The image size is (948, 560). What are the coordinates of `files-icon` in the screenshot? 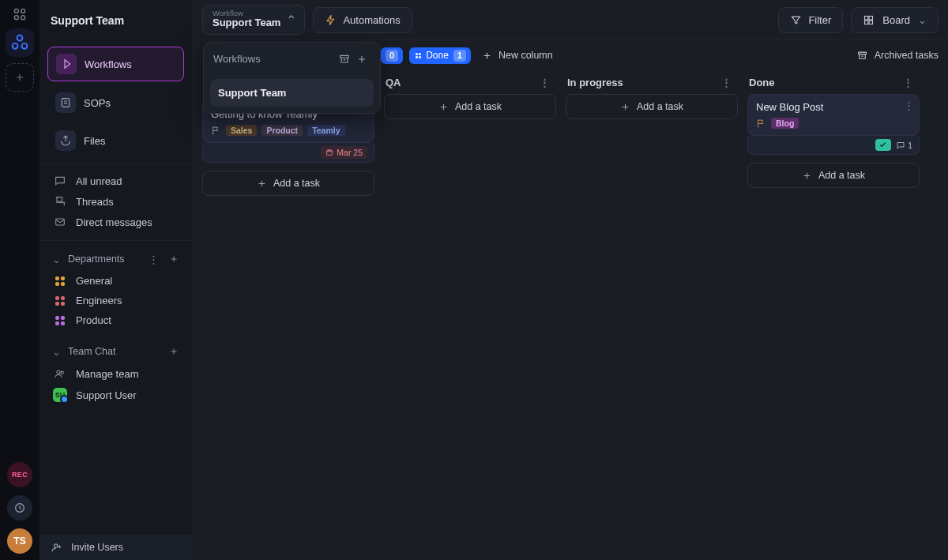 It's located at (66, 141).